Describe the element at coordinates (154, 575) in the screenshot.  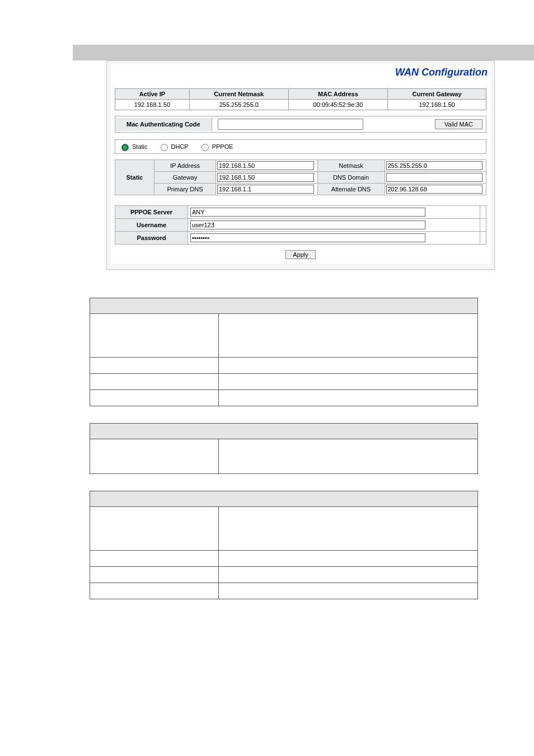
I see `desc3-r3k` at that location.